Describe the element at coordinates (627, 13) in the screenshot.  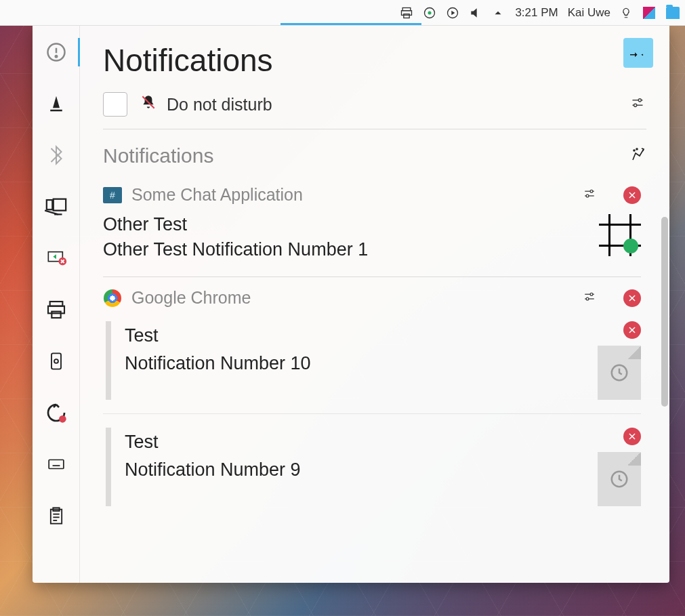
I see `lightbulb-icon` at that location.